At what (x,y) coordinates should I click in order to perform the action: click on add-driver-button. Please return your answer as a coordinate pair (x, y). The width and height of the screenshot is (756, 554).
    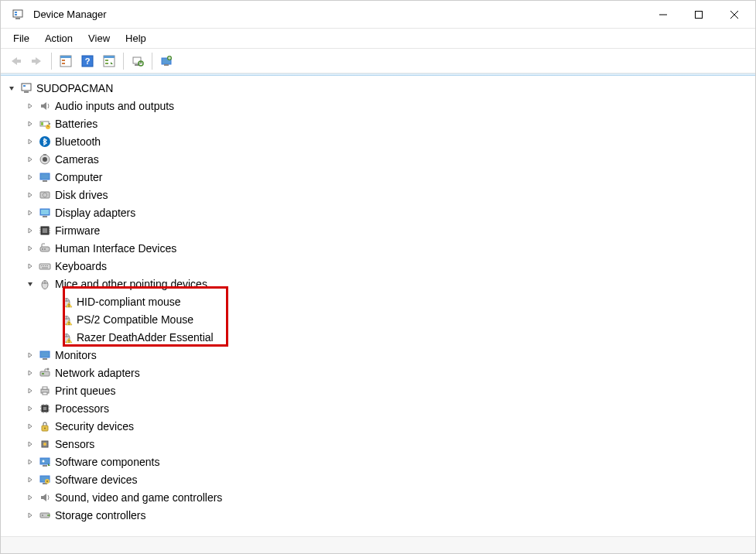
    Looking at the image, I should click on (166, 61).